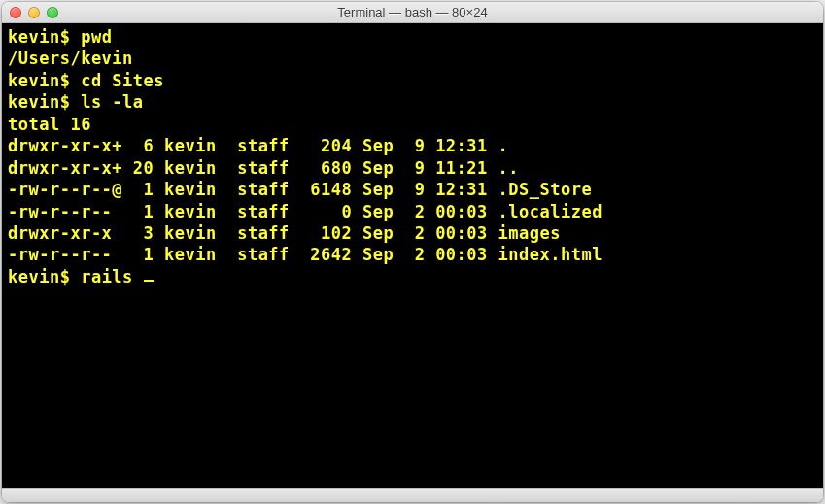 This screenshot has height=504, width=825. I want to click on output-line: total 16, so click(412, 124).